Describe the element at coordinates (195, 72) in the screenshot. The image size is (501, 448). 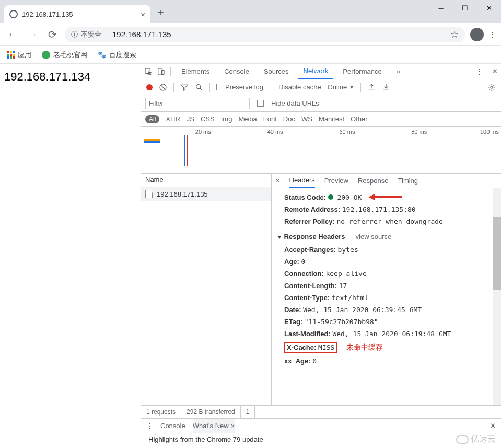
I see `tab-elements: Elements` at that location.